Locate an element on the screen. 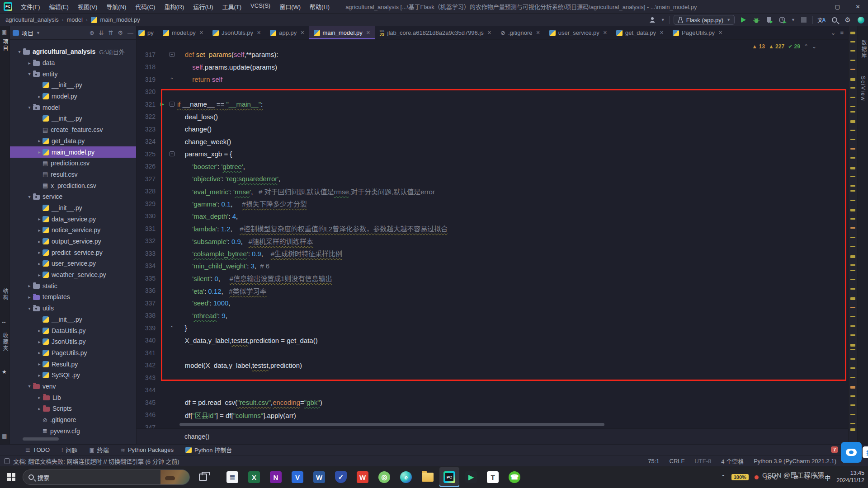 Image resolution: width=868 pixels, height=488 pixels. tree-item: ▸templates is located at coordinates (73, 297).